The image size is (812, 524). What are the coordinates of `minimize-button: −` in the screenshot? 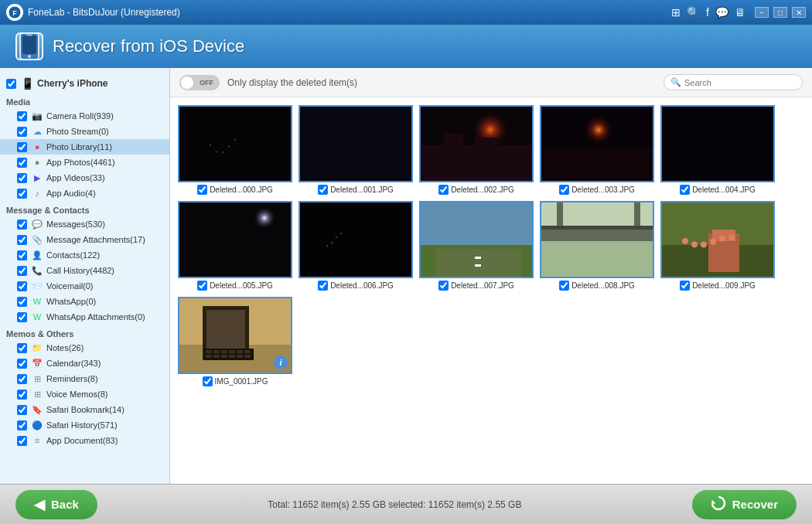 It's located at (762, 12).